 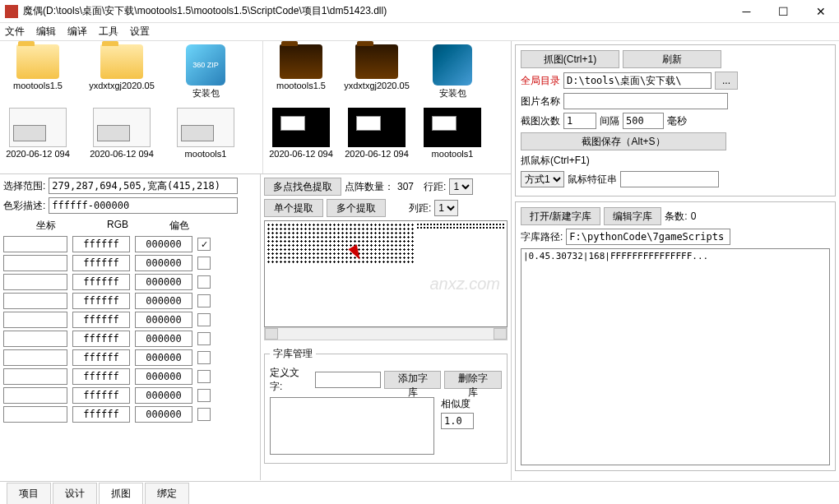 What do you see at coordinates (206, 72) in the screenshot?
I see `folder-item: 360 ZIP安装包` at bounding box center [206, 72].